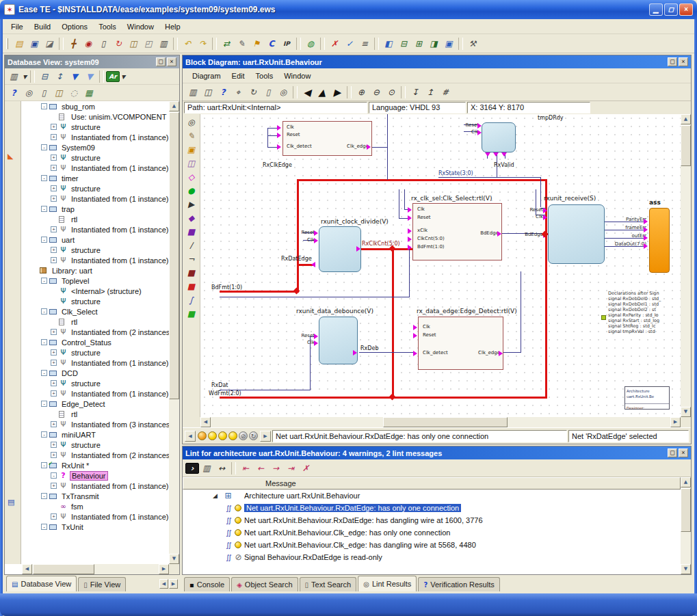 The width and height of the screenshot is (697, 616). What do you see at coordinates (261, 468) in the screenshot?
I see `prev-message-button: ←` at bounding box center [261, 468].